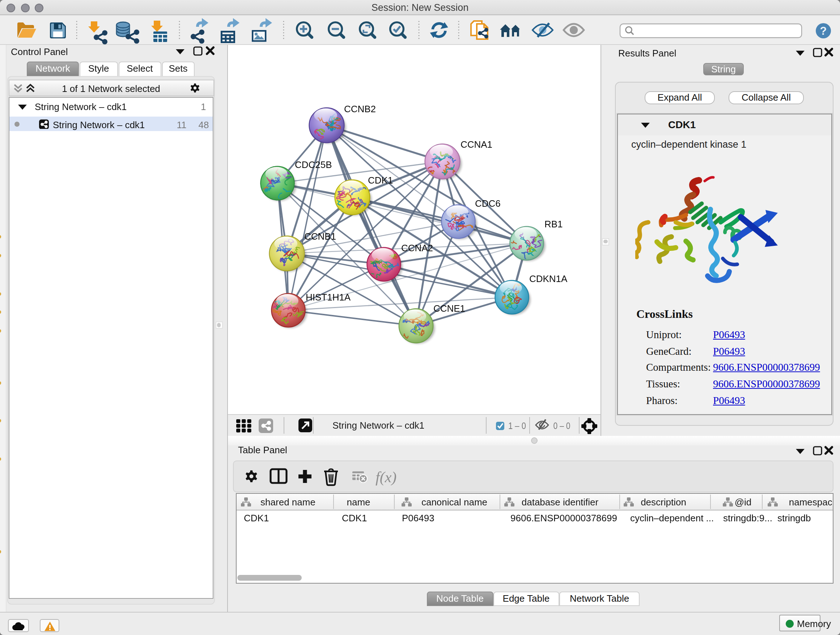 This screenshot has width=840, height=635. Describe the element at coordinates (358, 502) in the screenshot. I see `svg-text: name` at that location.